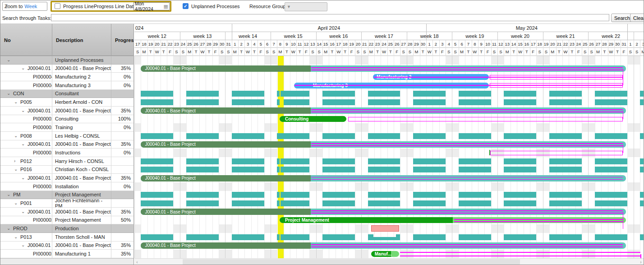  I want to click on table-row: PI0000025Manufacturing 135%, so click(67, 254).